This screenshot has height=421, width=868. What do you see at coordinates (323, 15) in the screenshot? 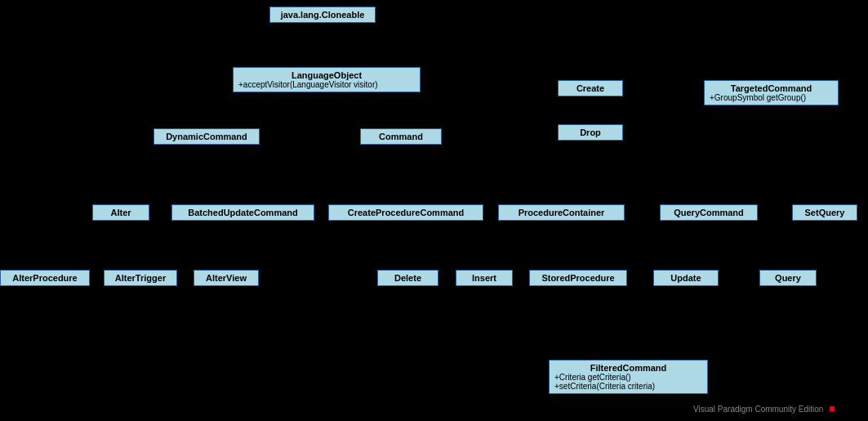
I see `cloneable-title: java.lang.Cloneable` at bounding box center [323, 15].